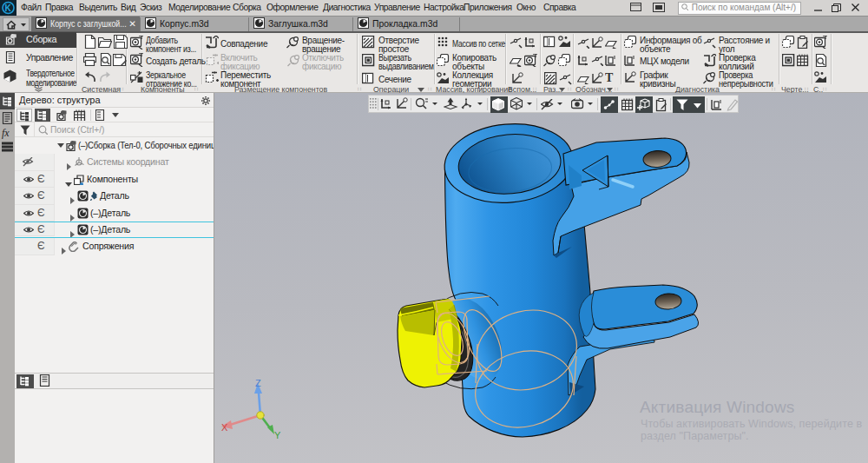  Describe the element at coordinates (225, 427) in the screenshot. I see `svg-text: X` at that location.